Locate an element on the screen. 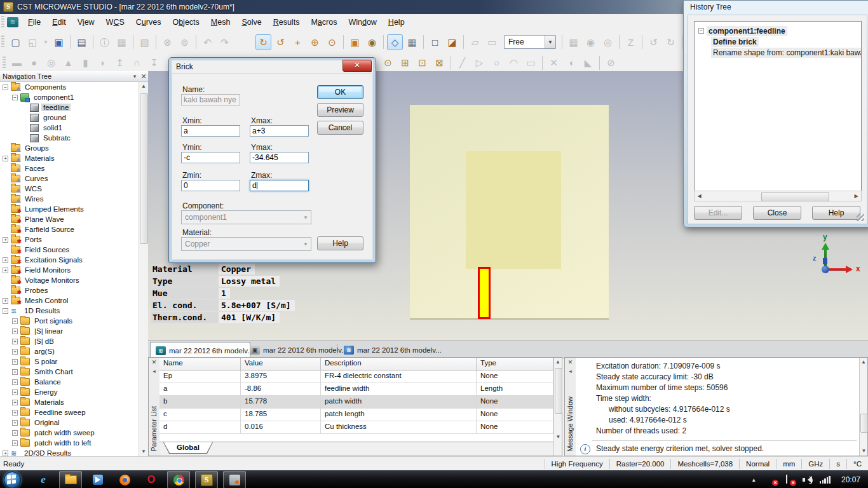 The width and height of the screenshot is (868, 488). sidebar-item-patch-width-sweep: +patch width sweep is located at coordinates (70, 433).